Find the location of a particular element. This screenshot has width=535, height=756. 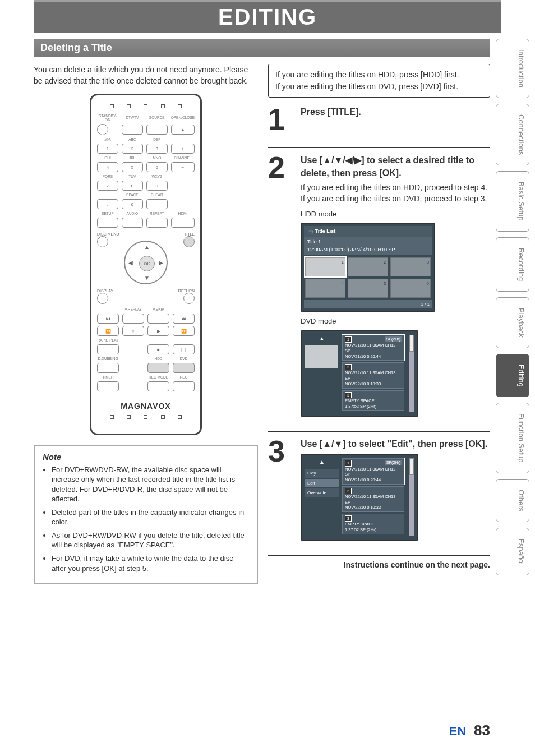

step-subline: If you are editing the titles on DVD, pr… is located at coordinates (395, 199).